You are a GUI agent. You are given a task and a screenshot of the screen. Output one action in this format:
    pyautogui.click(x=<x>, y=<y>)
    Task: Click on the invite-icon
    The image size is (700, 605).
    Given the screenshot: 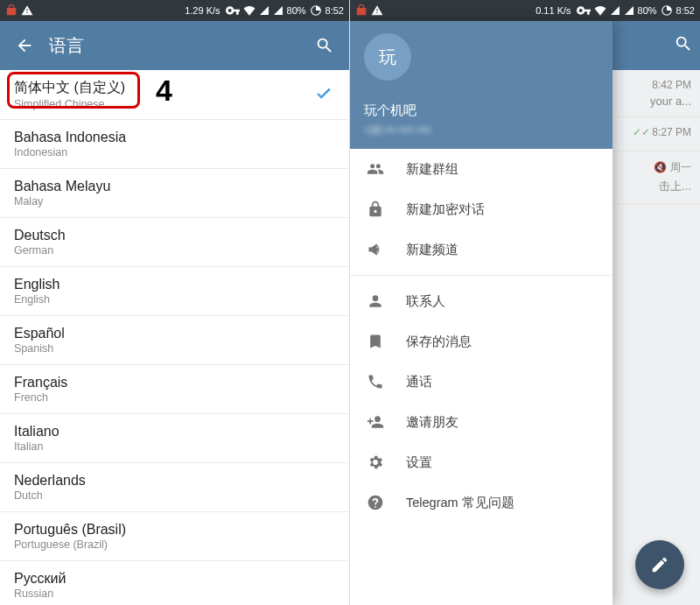 What is the action you would take?
    pyautogui.click(x=375, y=422)
    